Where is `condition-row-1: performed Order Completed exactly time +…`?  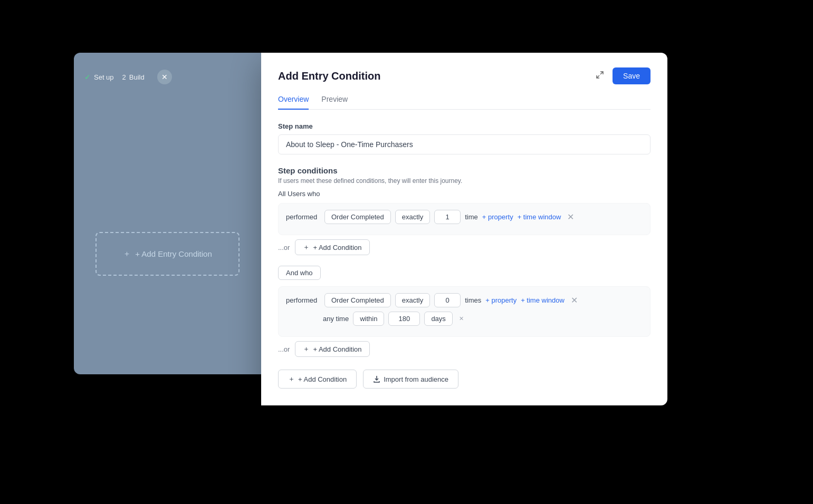
condition-row-1: performed Order Completed exactly time +… is located at coordinates (464, 217).